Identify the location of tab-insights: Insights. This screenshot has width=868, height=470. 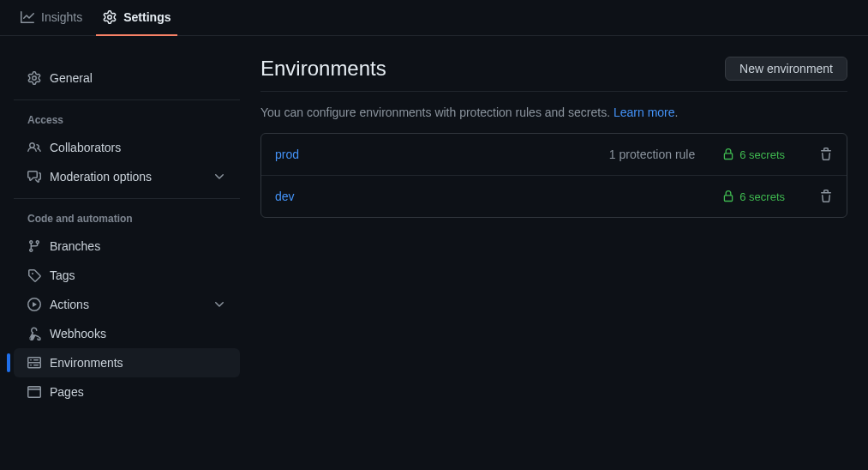
(51, 18).